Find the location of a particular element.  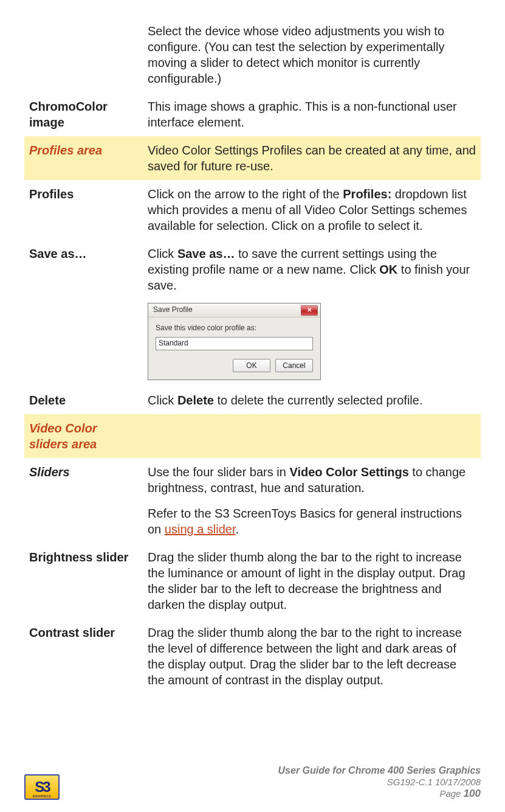

profile-name-input: Standard is located at coordinates (235, 344).